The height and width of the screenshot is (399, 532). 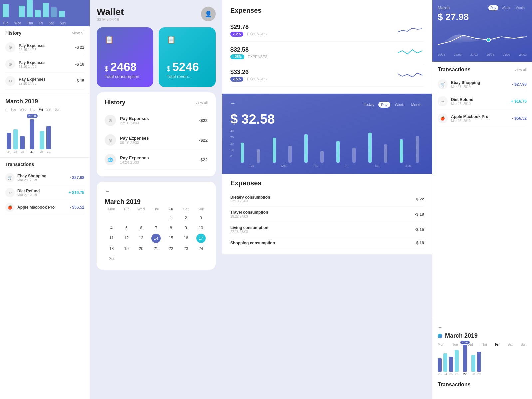 What do you see at coordinates (134, 143) in the screenshot?
I see `chi-time-2: 09:10 22/03` at bounding box center [134, 143].